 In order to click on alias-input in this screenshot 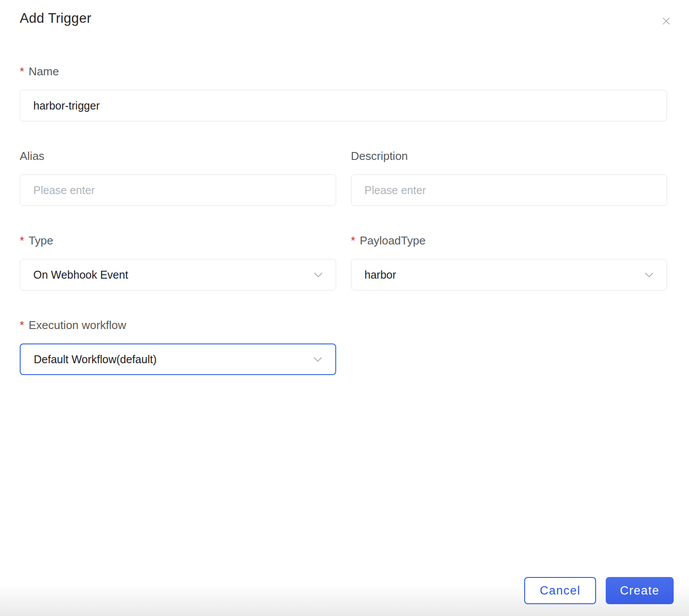, I will do `click(178, 190)`.